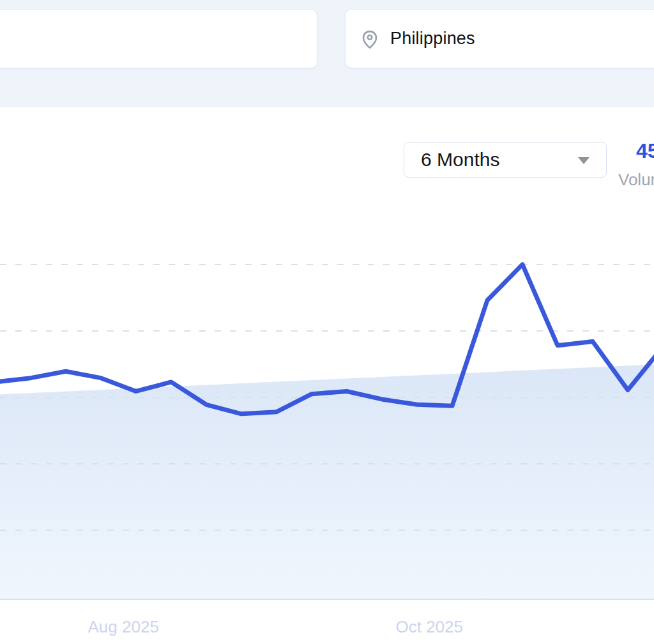  Describe the element at coordinates (433, 38) in the screenshot. I see `location-value: Philippines` at that location.